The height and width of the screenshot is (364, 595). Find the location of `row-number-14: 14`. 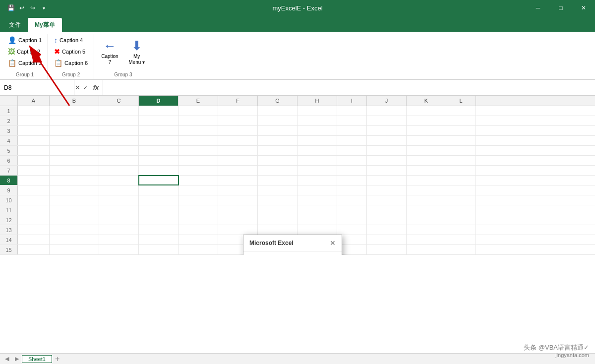

row-number-14: 14 is located at coordinates (9, 240).